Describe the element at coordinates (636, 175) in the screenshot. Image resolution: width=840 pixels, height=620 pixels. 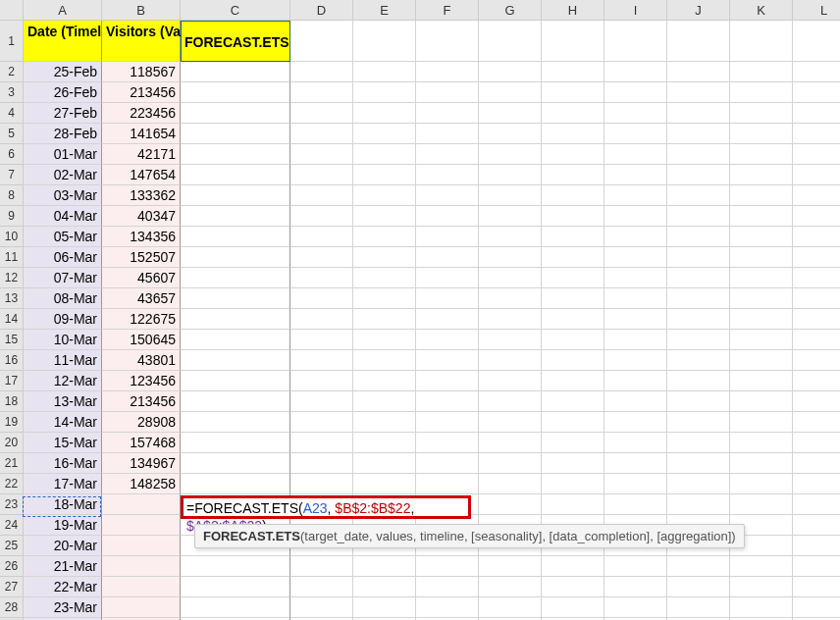
I see `cell-I7` at that location.